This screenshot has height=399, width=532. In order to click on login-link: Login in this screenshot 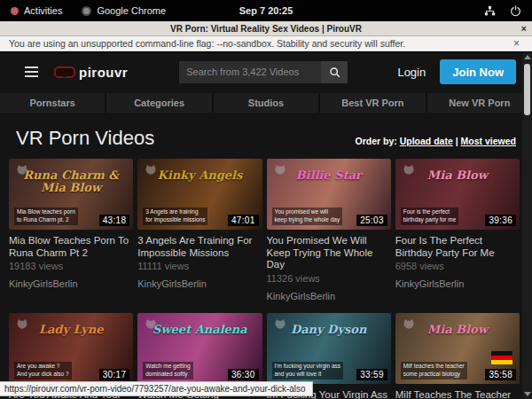, I will do `click(411, 73)`.